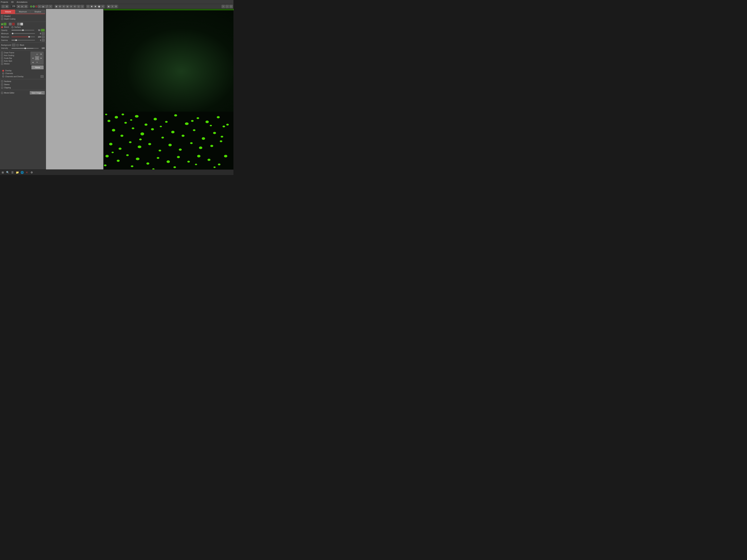  I want to click on toolbar-view-btn6: ⊗, so click(75, 6).